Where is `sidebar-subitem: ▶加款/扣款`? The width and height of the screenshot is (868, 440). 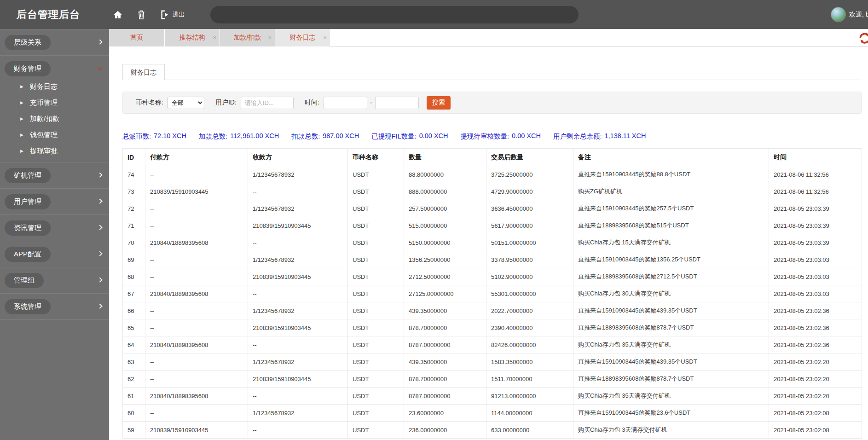 sidebar-subitem: ▶加款/扣款 is located at coordinates (54, 119).